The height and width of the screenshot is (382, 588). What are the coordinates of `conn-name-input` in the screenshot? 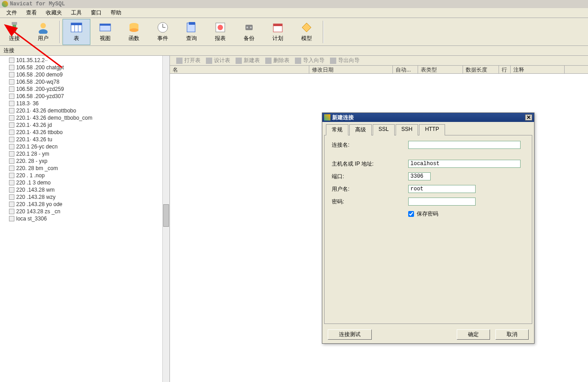 It's located at (464, 145).